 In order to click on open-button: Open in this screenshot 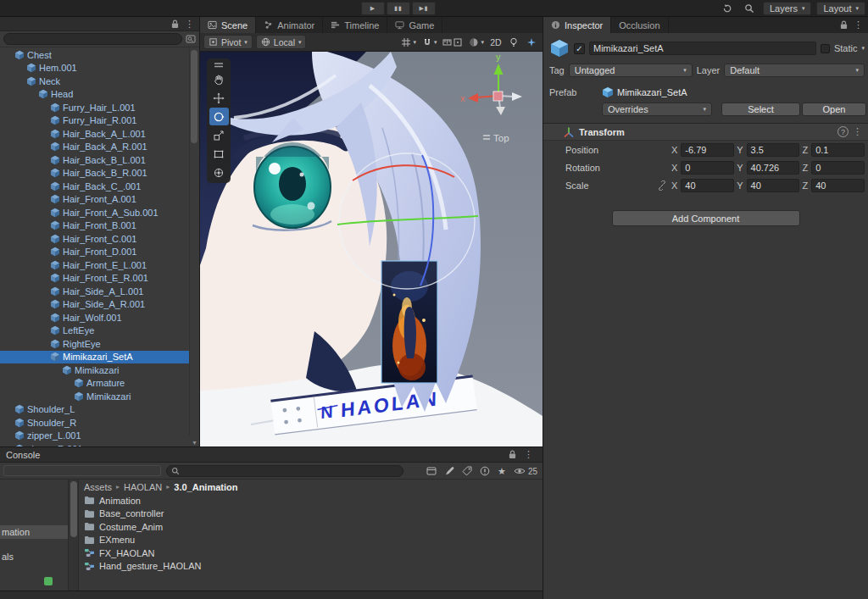, I will do `click(834, 109)`.